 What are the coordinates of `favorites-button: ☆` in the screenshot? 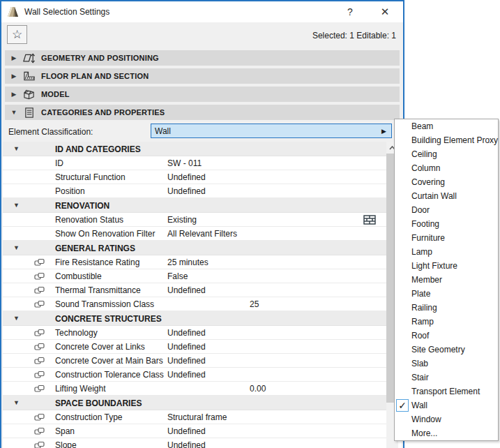 It's located at (17, 35).